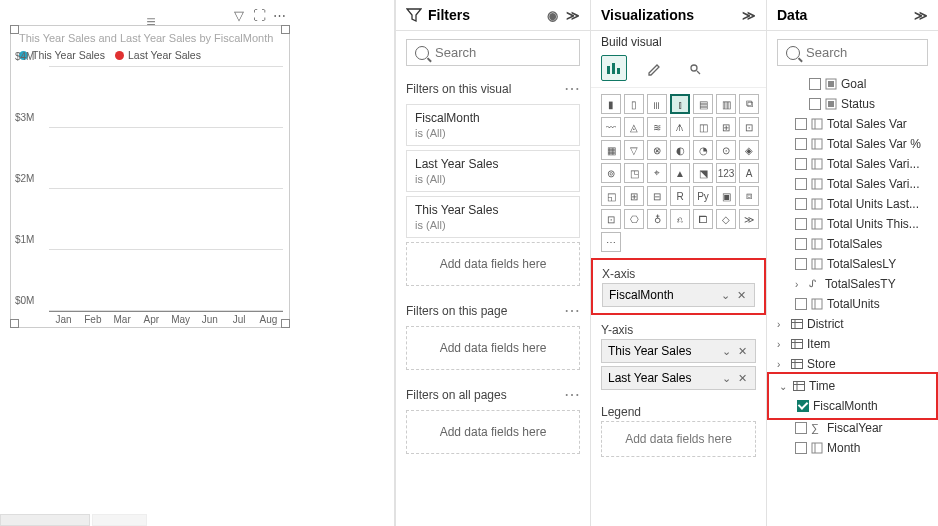  Describe the element at coordinates (703, 219) in the screenshot. I see `viz-type-icon: ⧠` at that location.